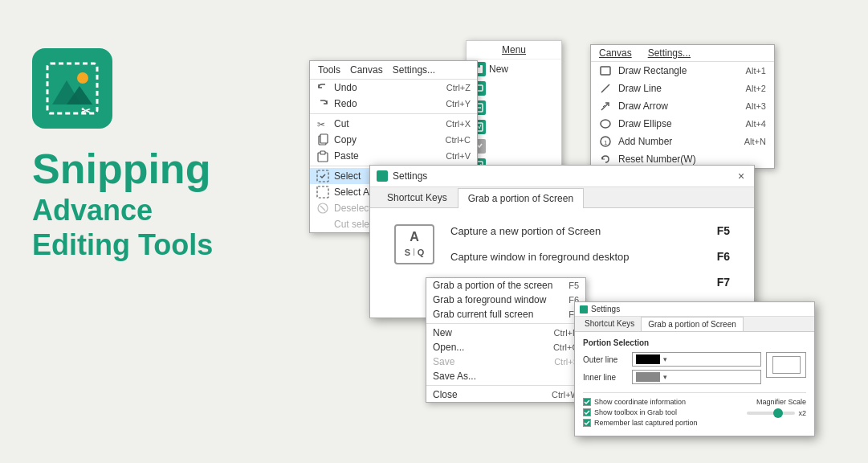  Describe the element at coordinates (697, 359) in the screenshot. I see `small-outer-select: ▾` at that location.